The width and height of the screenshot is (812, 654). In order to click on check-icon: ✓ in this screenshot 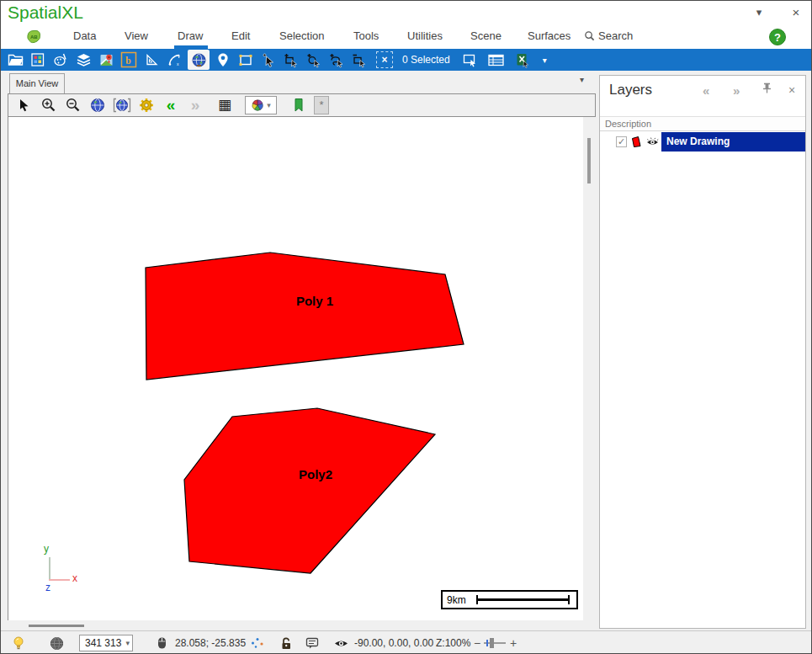, I will do `click(621, 141)`.